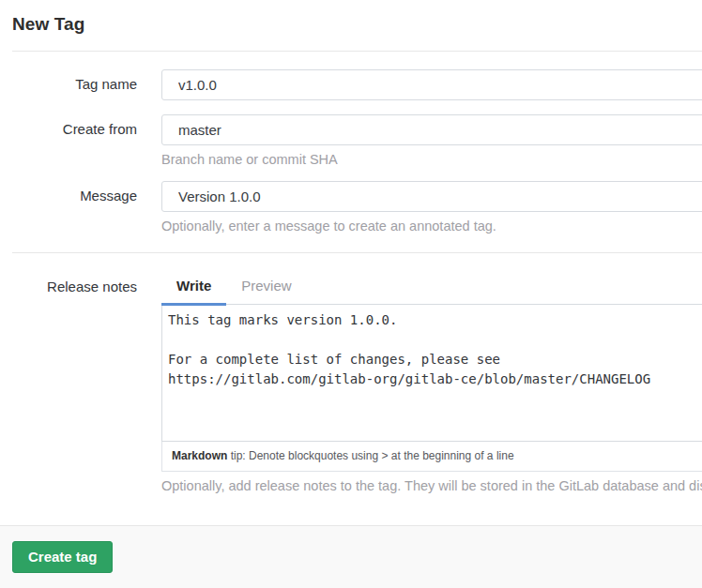  I want to click on markdown-tabs: Write Preview, so click(432, 287).